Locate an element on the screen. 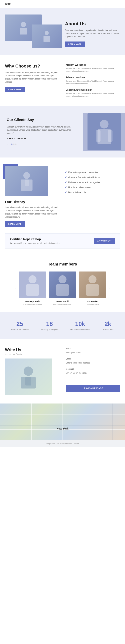 The height and width of the screenshot is (644, 125). why-item-2: Talented Workers Sample text. Click to s… is located at coordinates (93, 80).